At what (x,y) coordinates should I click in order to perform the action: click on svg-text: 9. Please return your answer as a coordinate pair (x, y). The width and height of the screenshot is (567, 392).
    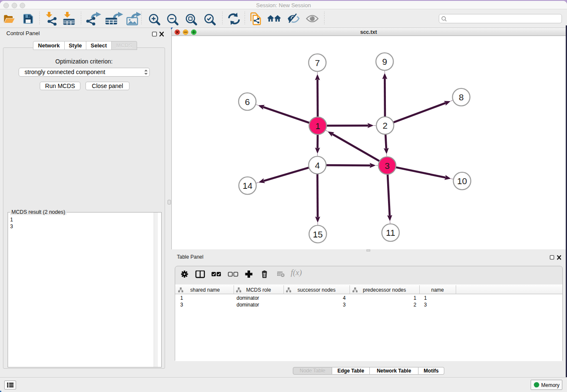
    Looking at the image, I should click on (385, 62).